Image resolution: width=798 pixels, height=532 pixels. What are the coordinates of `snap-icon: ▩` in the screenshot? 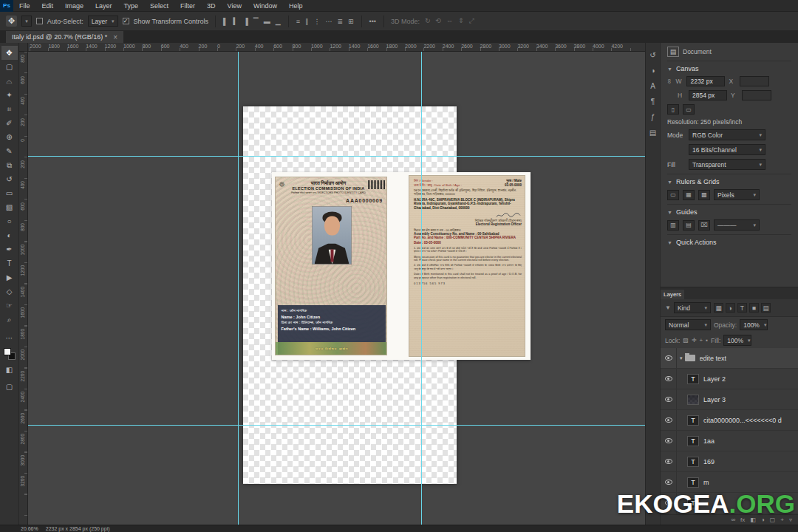 It's located at (704, 195).